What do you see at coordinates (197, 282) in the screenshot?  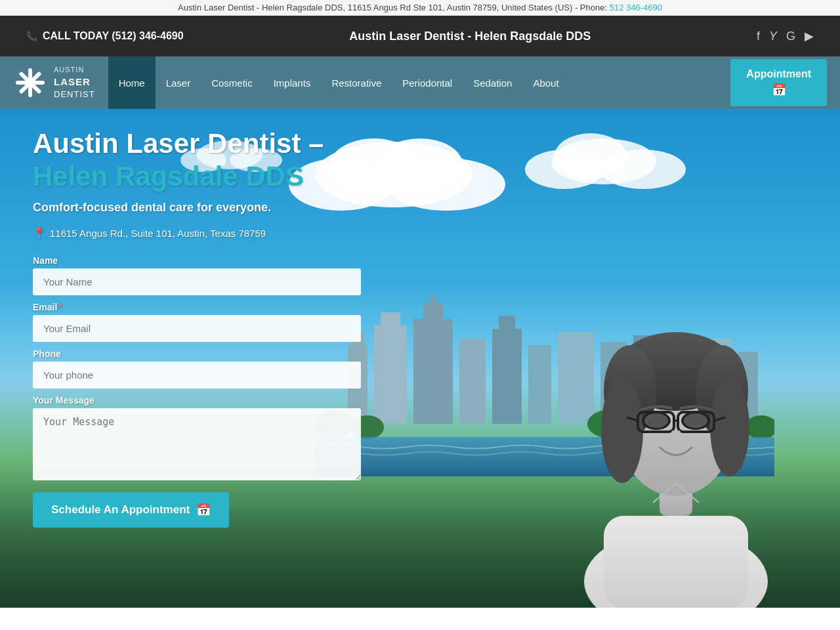 I see `name-input` at bounding box center [197, 282].